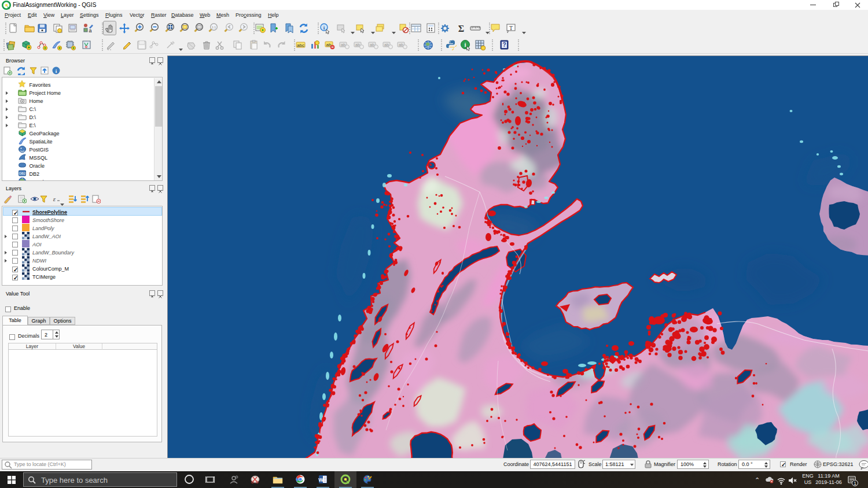 The image size is (868, 488). I want to click on svg-text: abc, so click(301, 45).